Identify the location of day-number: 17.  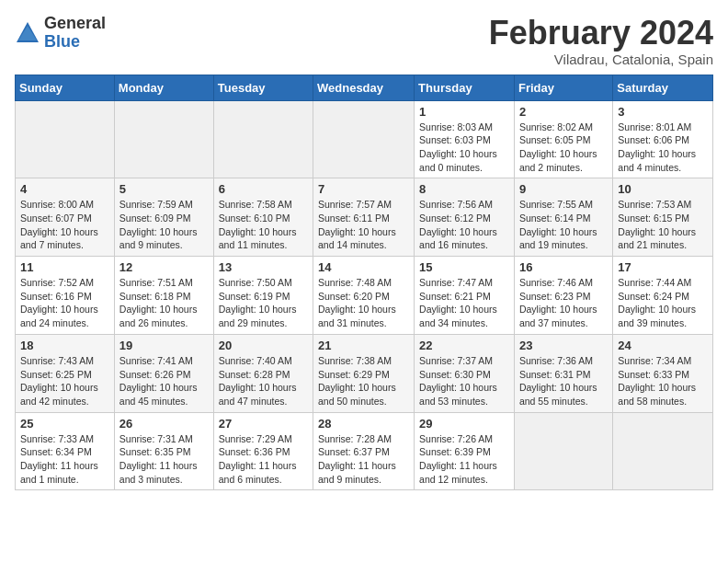
(663, 267).